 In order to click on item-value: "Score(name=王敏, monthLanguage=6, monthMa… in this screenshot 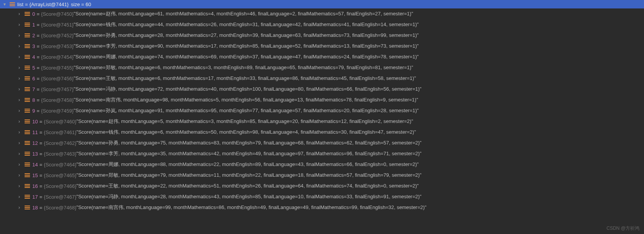, I will do `click(245, 78)`.